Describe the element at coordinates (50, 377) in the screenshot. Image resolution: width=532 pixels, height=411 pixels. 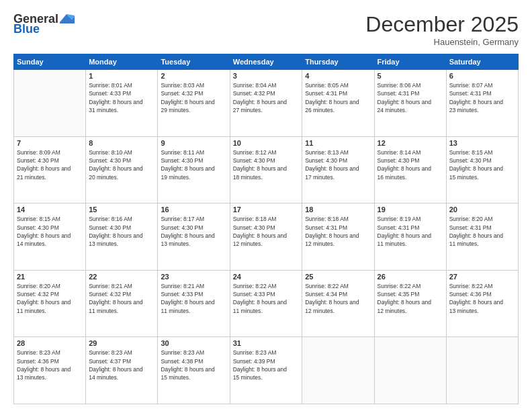
I see `daylight-text-line2: 13 minutes.` at that location.